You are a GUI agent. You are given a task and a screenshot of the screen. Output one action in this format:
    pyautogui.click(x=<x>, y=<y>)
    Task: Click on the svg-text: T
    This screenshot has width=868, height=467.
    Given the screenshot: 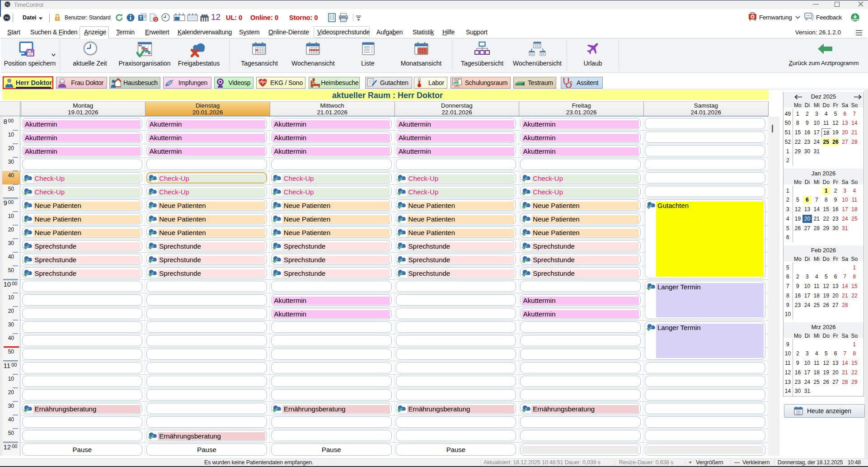 What is the action you would take?
    pyautogui.click(x=141, y=18)
    